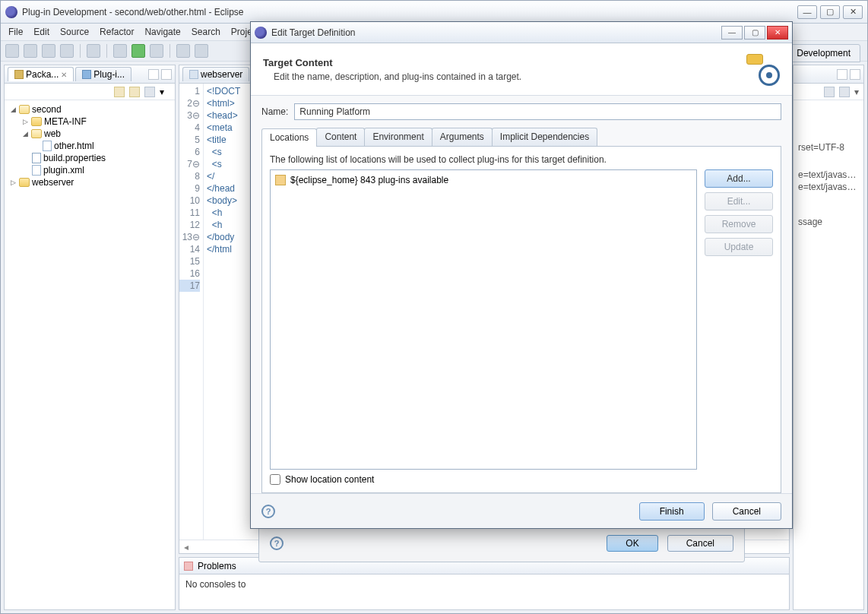 The image size is (868, 614). Describe the element at coordinates (103, 74) in the screenshot. I see `tab-plugins: Plug-i...` at that location.